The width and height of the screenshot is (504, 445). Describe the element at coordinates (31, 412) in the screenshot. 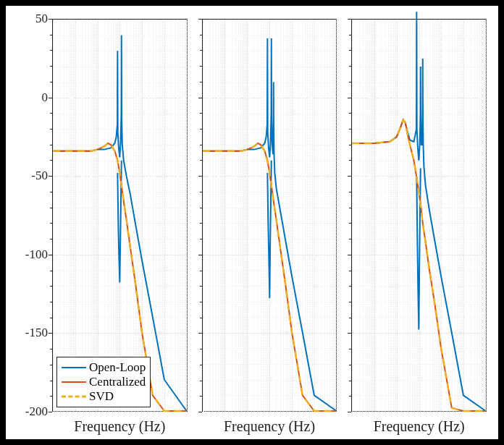

I see `y-tick-label: -200` at that location.